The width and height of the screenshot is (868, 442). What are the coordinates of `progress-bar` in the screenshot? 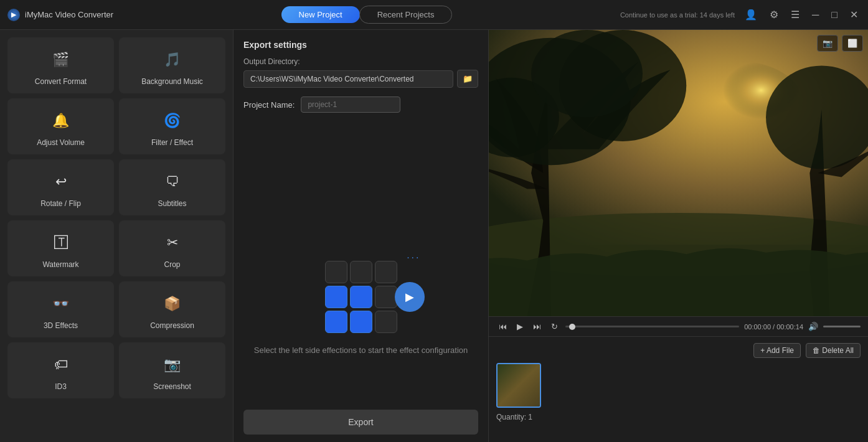 It's located at (653, 326).